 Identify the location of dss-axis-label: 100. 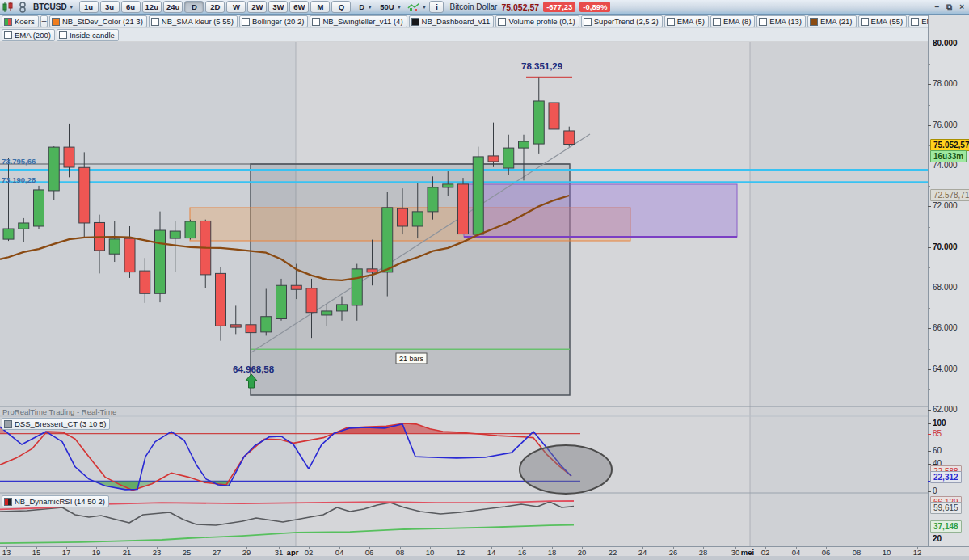
(939, 423).